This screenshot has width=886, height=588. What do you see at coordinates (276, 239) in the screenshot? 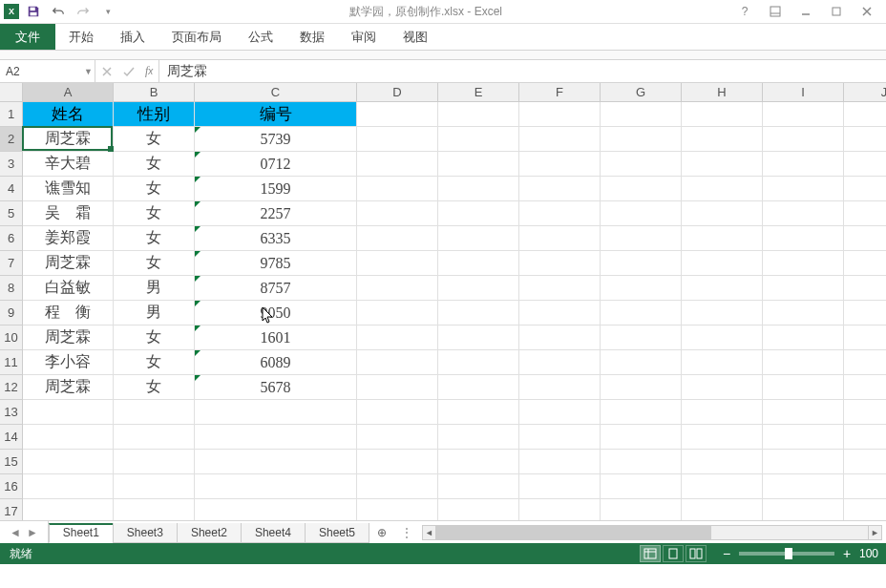
I see `cell: 6335` at bounding box center [276, 239].